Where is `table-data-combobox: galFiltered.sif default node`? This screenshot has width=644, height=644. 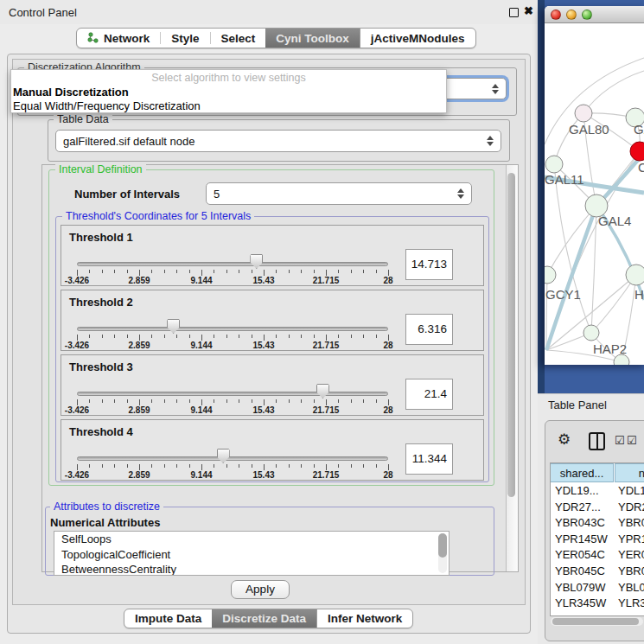 table-data-combobox: galFiltered.sif default node is located at coordinates (278, 141).